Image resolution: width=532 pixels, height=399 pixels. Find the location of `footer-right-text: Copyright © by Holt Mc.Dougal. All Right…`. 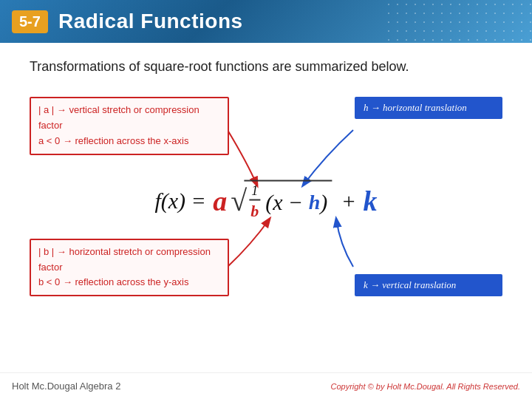

footer-right-text: Copyright © by Holt Mc.Dougal. All Right… is located at coordinates (426, 386).